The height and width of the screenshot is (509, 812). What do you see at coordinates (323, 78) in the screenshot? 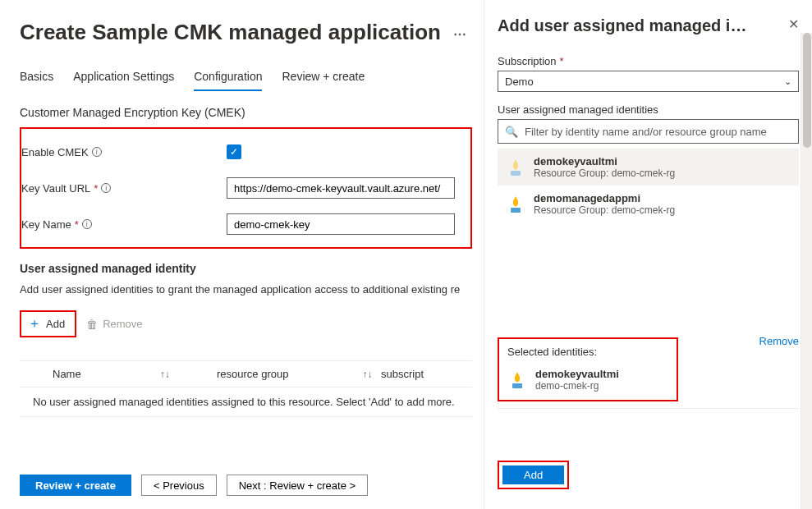
I see `tab-review-create: Review + create` at bounding box center [323, 78].